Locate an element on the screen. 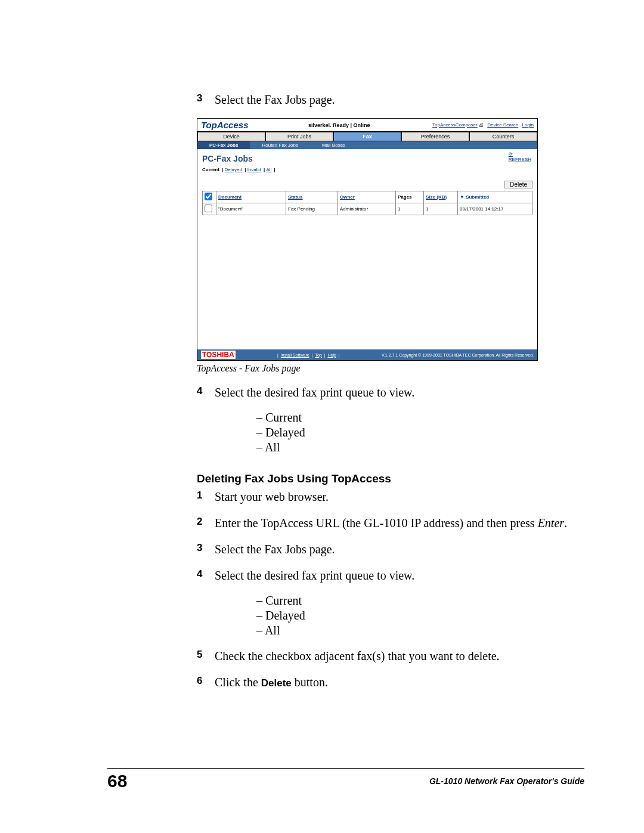 The height and width of the screenshot is (833, 644). printer-icon: 🖨 is located at coordinates (481, 125).